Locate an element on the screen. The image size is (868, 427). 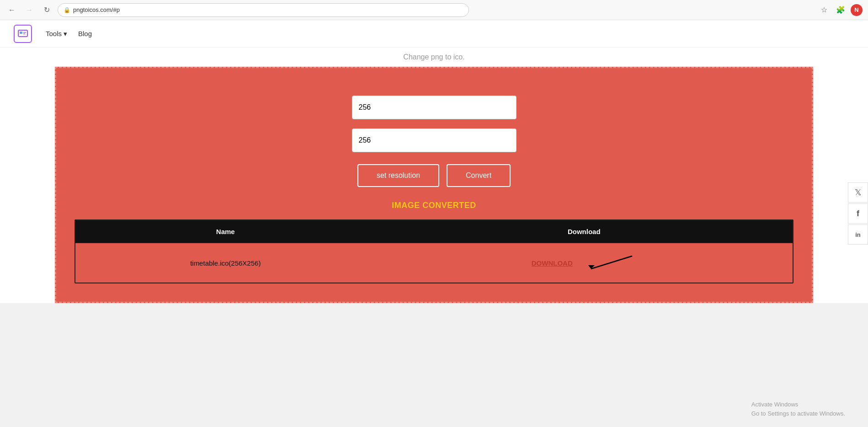
results-table: Name Download timetable.ico(256X256) DOW… is located at coordinates (434, 251).